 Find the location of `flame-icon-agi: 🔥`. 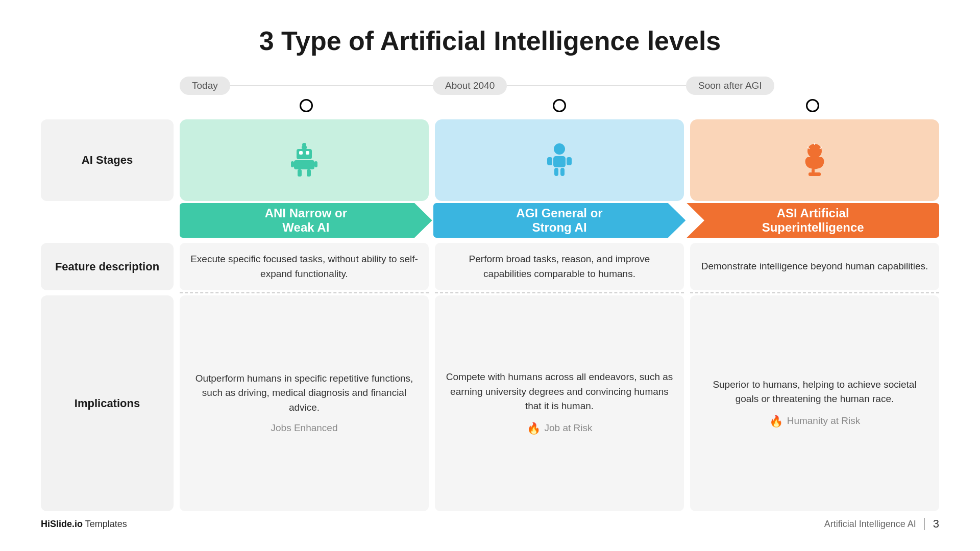

flame-icon-agi: 🔥 is located at coordinates (534, 429).